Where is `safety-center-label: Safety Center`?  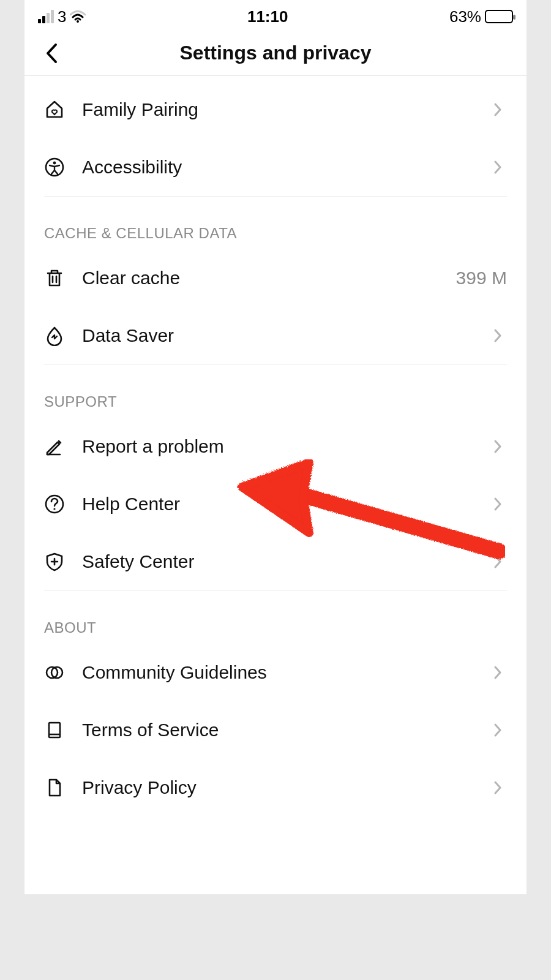
safety-center-label: Safety Center is located at coordinates (279, 562).